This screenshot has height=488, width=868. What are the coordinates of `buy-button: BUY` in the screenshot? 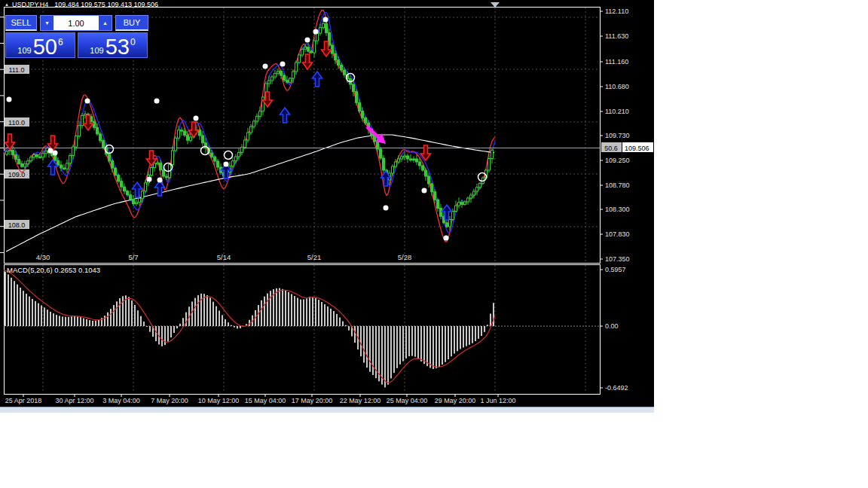 It's located at (132, 23).